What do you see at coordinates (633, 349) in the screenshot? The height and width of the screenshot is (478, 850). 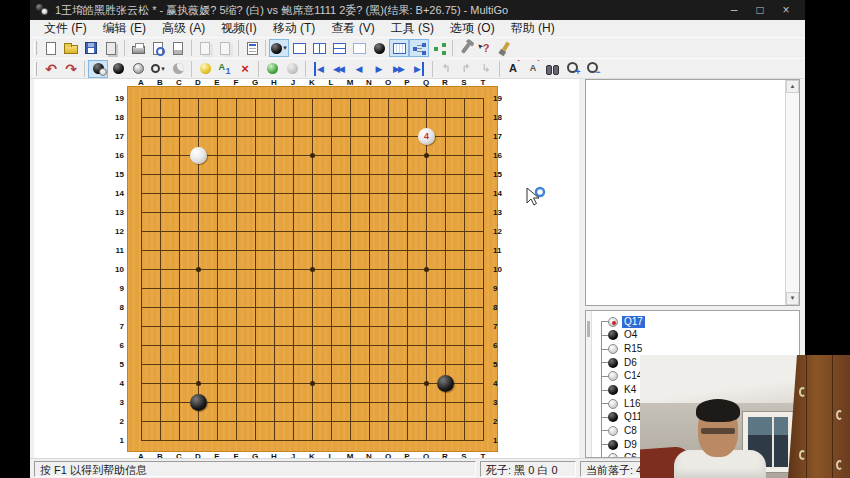 I see `move-label: R15` at bounding box center [633, 349].